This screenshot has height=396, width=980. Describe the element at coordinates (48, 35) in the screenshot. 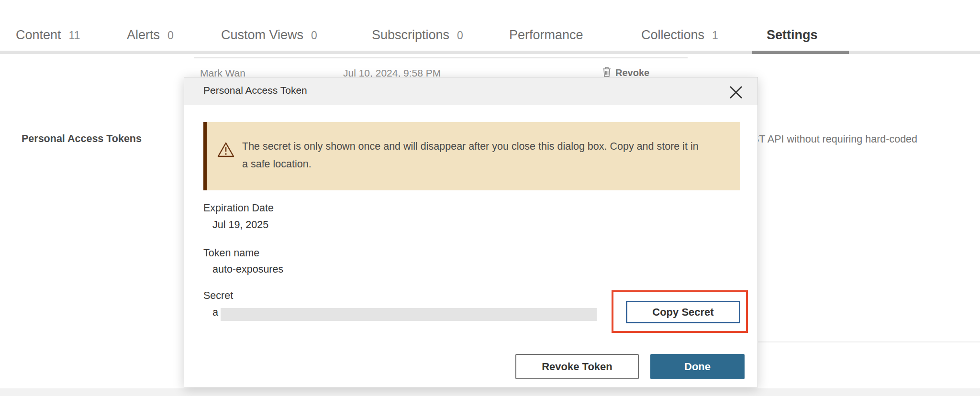

I see `tab-content: Content 11` at that location.